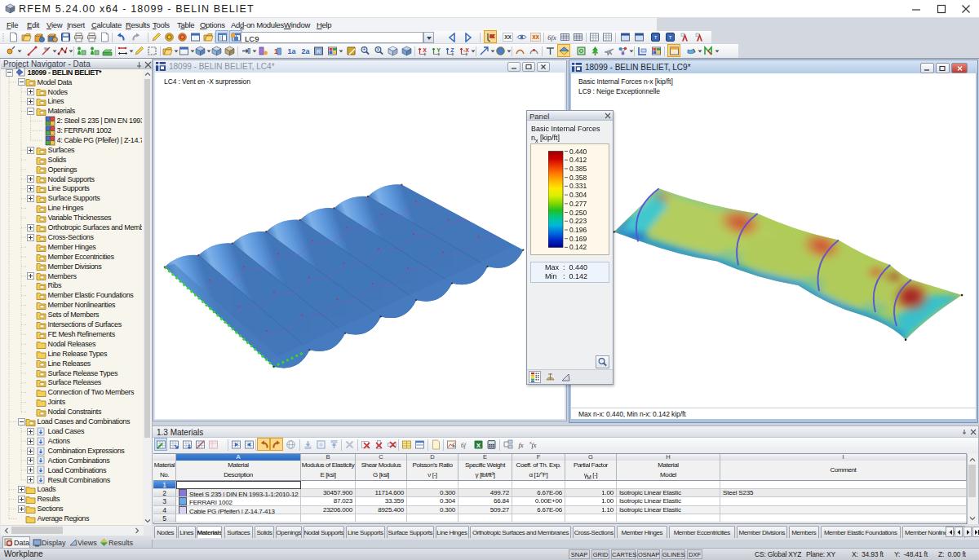 This screenshot has width=979, height=560. Describe the element at coordinates (318, 52) in the screenshot. I see `svg-text: R` at that location.